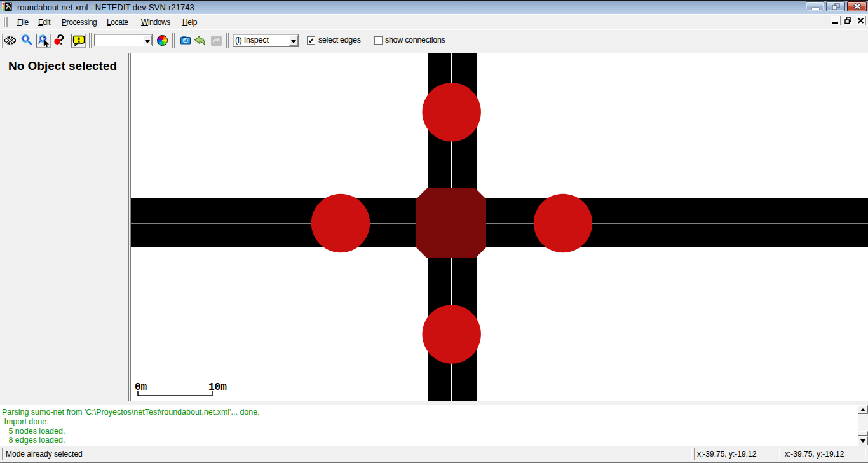 Image resolution: width=868 pixels, height=463 pixels. I want to click on svg-text: 0m, so click(141, 387).